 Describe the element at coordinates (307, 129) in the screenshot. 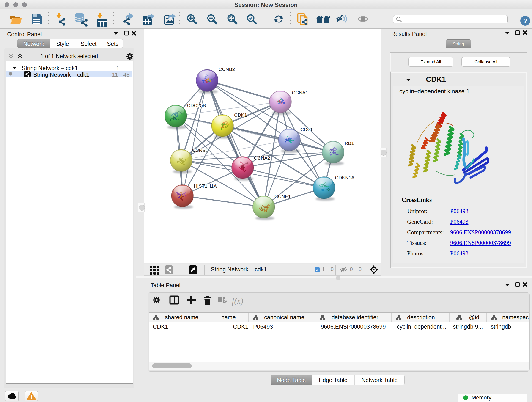

I see `svg-text: CDC6` at that location.